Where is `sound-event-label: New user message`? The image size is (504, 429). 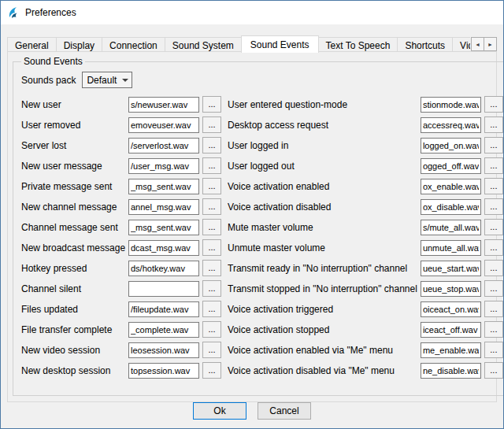
sound-event-label: New user message is located at coordinates (73, 166).